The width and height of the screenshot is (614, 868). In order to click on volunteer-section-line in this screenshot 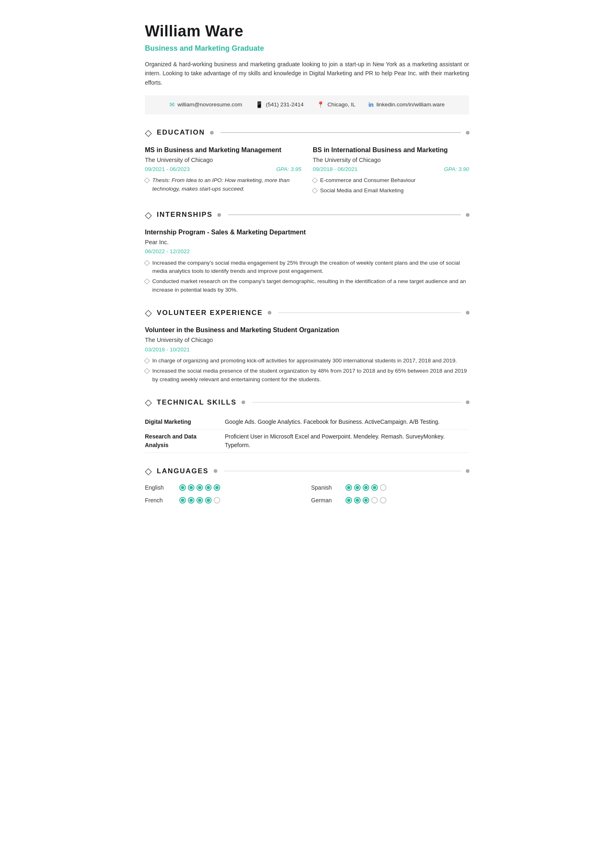, I will do `click(370, 313)`.